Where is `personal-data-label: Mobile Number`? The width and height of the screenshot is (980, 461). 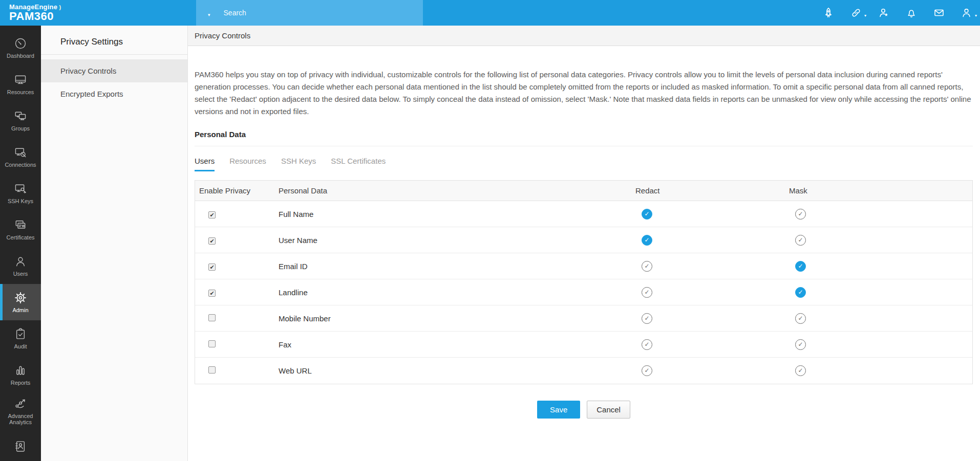 personal-data-label: Mobile Number is located at coordinates (455, 318).